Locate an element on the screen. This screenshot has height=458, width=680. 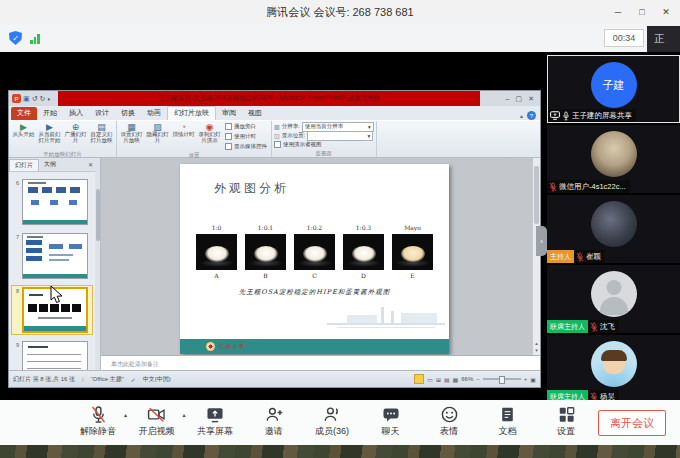
sample-photo is located at coordinates (266, 252).